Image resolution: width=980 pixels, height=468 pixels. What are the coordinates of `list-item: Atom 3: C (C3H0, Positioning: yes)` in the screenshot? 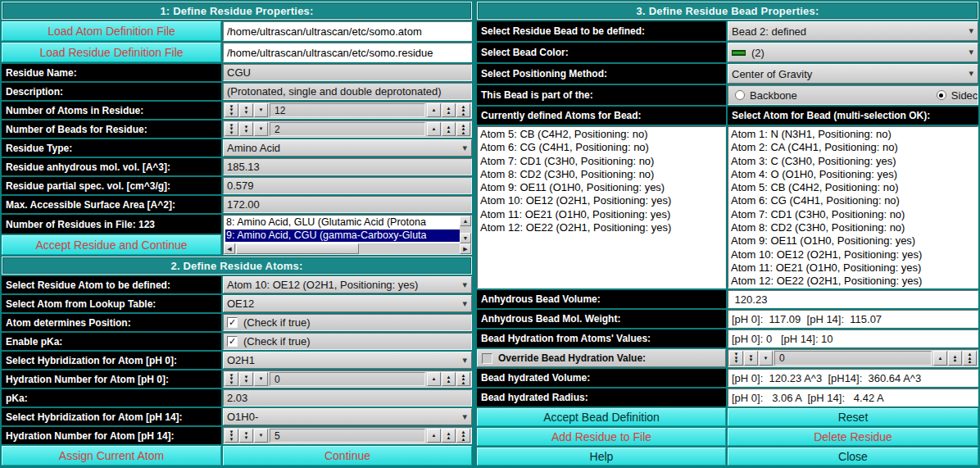 It's located at (853, 161).